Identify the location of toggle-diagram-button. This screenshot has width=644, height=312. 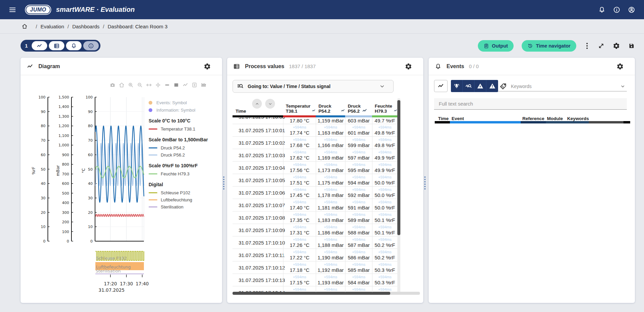
(39, 46).